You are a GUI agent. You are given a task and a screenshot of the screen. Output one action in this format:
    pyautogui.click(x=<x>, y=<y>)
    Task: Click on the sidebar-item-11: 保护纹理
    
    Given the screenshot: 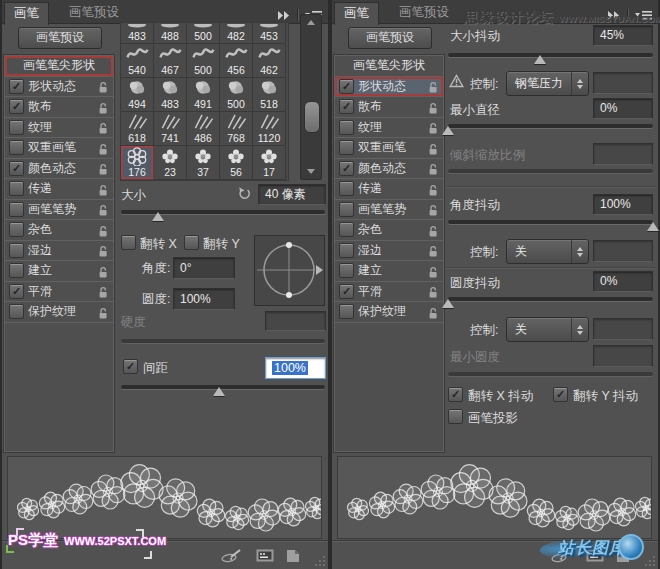 What is the action you would take?
    pyautogui.click(x=59, y=312)
    